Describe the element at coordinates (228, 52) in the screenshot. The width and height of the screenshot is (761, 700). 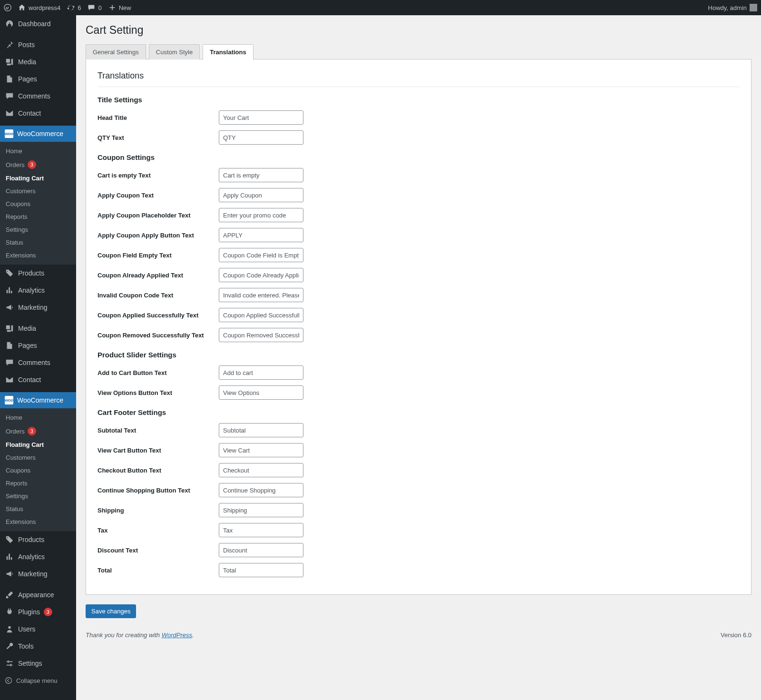
I see `tab-translations: Translations` at that location.